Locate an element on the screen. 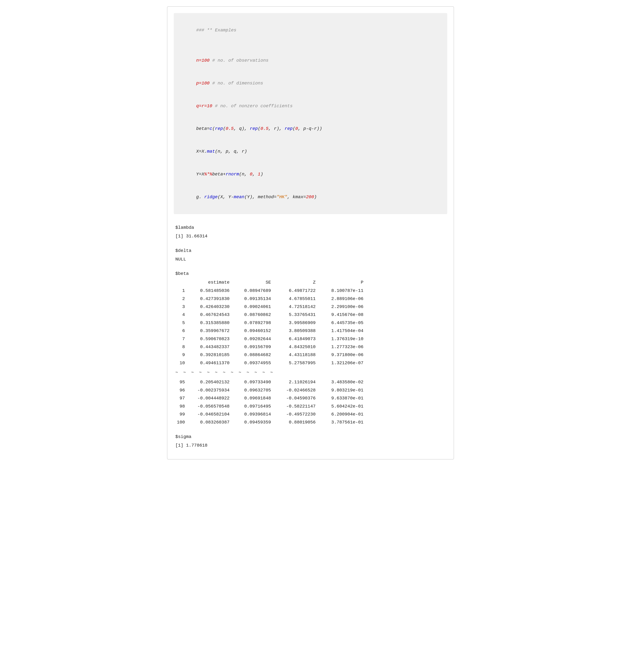  code-g-open: (X, Y- is located at coordinates (225, 197).